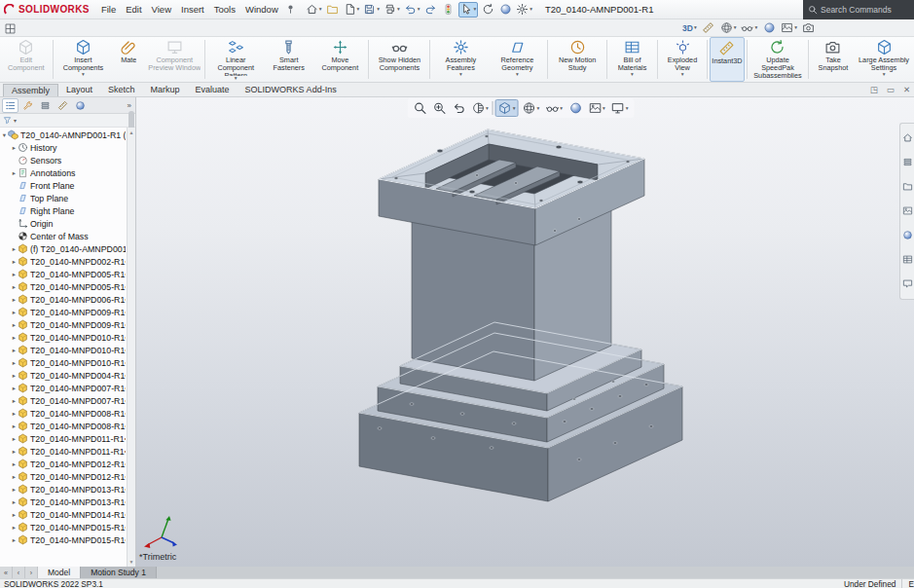  Describe the element at coordinates (63, 362) in the screenshot. I see `tree-item: ▸T20_0140-MNPD010-R1<5> (D` at that location.